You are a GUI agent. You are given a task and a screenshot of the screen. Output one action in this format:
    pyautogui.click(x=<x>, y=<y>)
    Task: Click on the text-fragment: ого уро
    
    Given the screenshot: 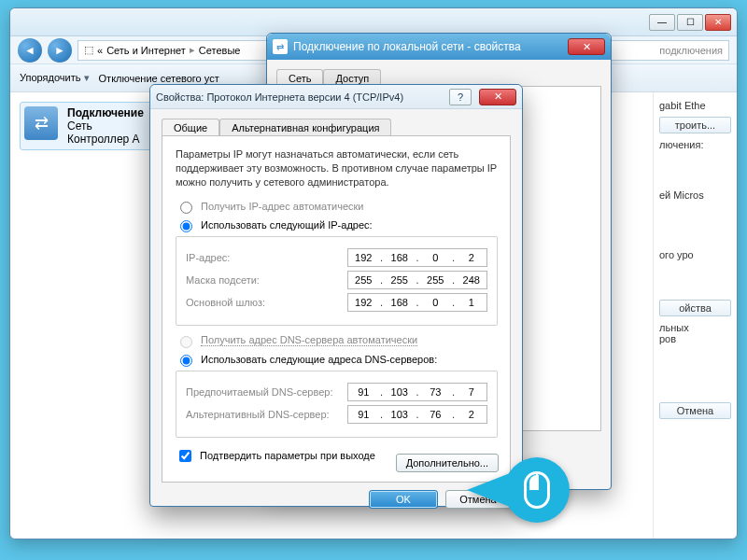 What is the action you would take?
    pyautogui.click(x=695, y=255)
    